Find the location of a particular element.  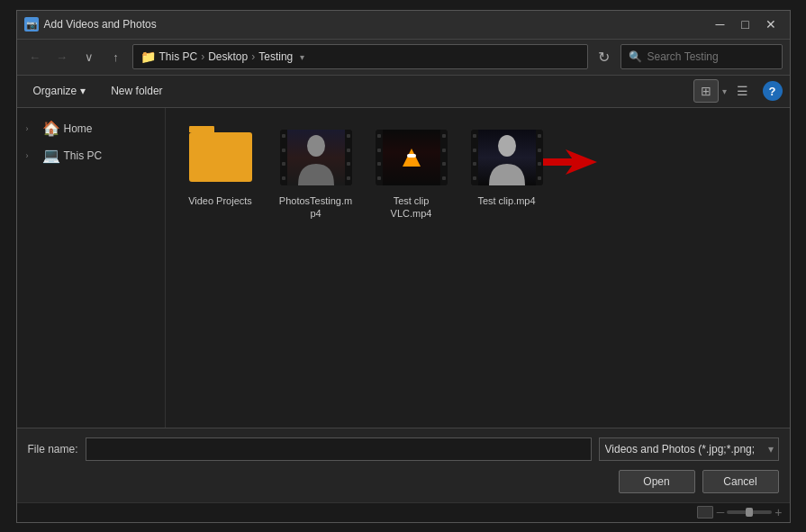

open-button: Open is located at coordinates (657, 482).